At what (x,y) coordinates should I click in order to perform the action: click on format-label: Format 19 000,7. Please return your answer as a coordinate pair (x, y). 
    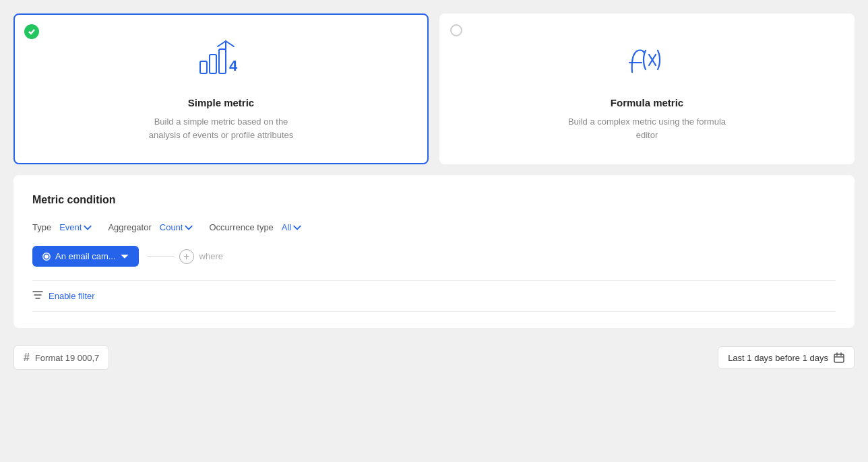
    Looking at the image, I should click on (67, 358).